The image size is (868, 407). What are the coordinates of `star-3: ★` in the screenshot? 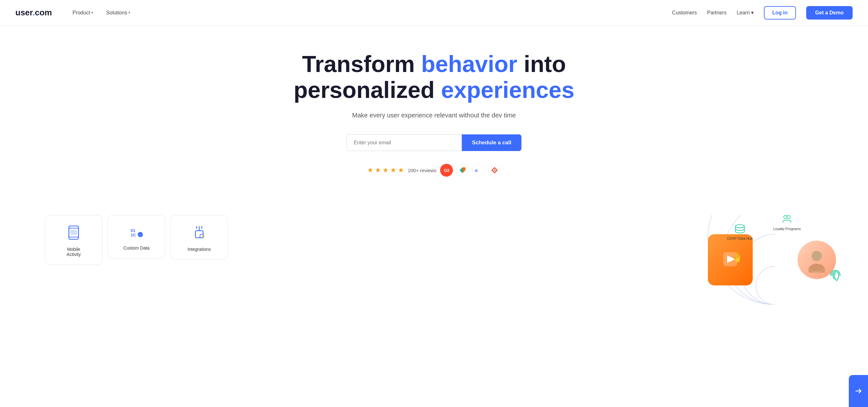 It's located at (385, 170).